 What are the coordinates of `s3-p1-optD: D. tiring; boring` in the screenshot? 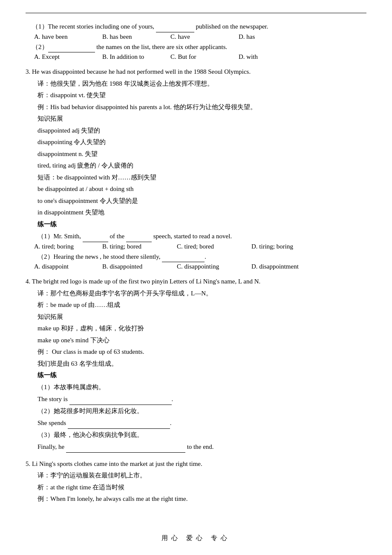 It's located at (289, 246).